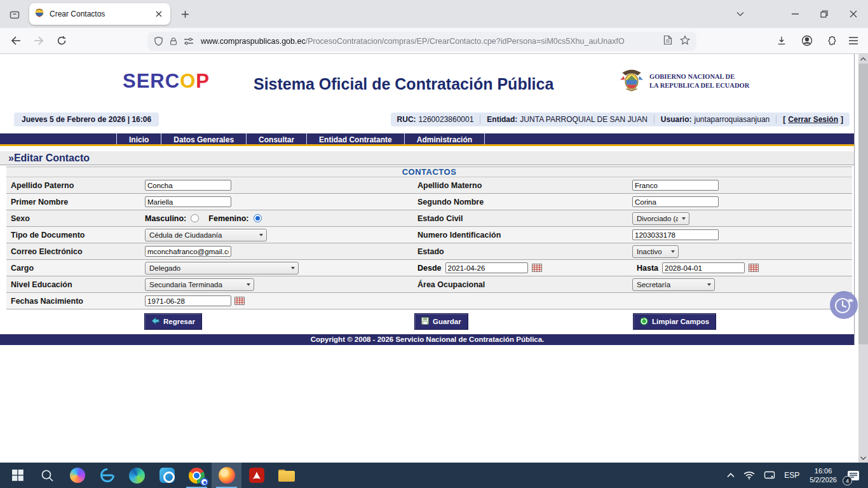  What do you see at coordinates (807, 41) in the screenshot?
I see `account-icon` at bounding box center [807, 41].